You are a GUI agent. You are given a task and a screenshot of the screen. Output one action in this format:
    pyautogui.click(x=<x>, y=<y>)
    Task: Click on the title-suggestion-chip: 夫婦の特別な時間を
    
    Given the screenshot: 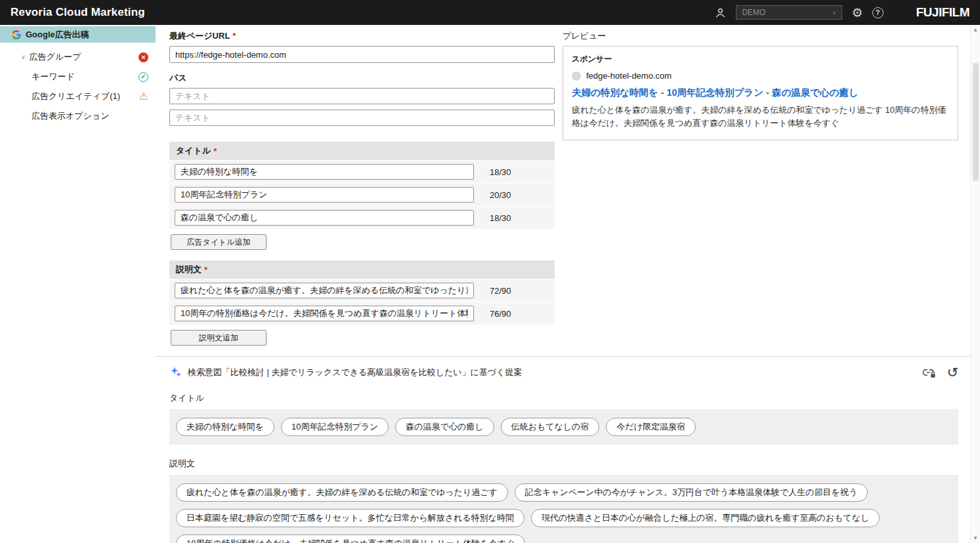 What is the action you would take?
    pyautogui.click(x=225, y=427)
    